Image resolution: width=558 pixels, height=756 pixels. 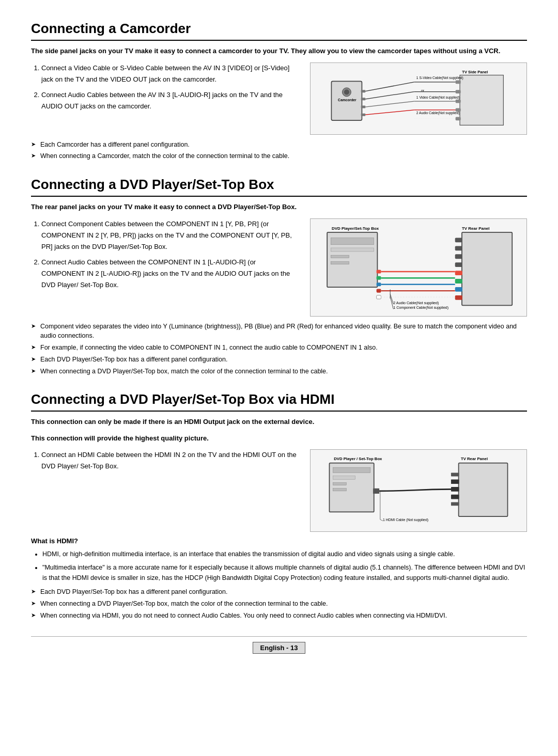 I want to click on dvd-note-4: When connecting a DVD Player/Set-Top box…, so click(x=279, y=372).